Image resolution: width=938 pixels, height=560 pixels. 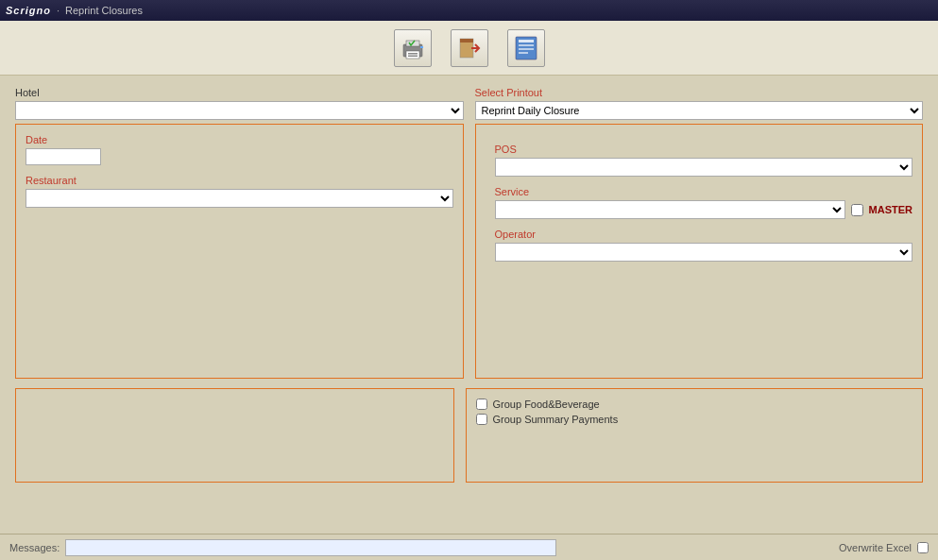 What do you see at coordinates (240, 149) in the screenshot?
I see `date-field-row: Date` at bounding box center [240, 149].